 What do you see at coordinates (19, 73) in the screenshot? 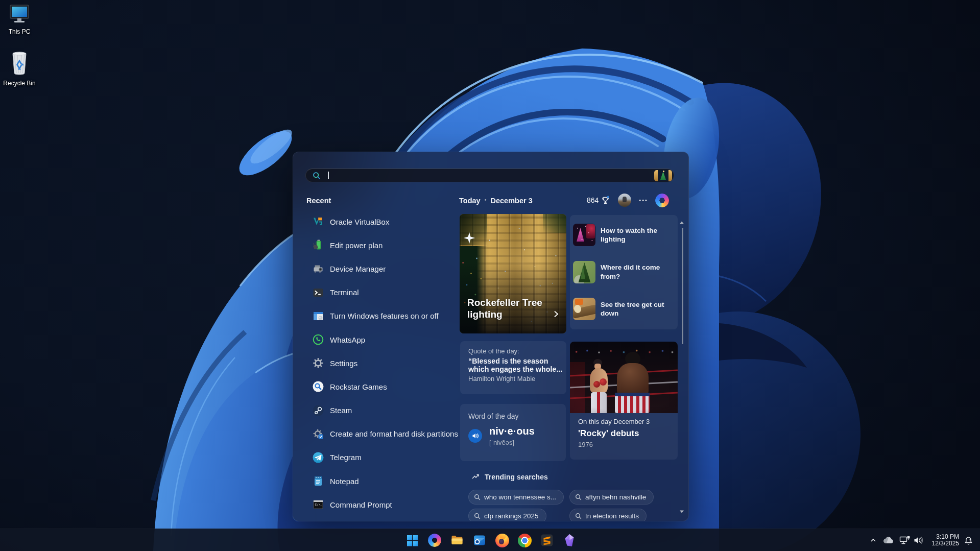
I see `recycle-bin-icon` at bounding box center [19, 73].